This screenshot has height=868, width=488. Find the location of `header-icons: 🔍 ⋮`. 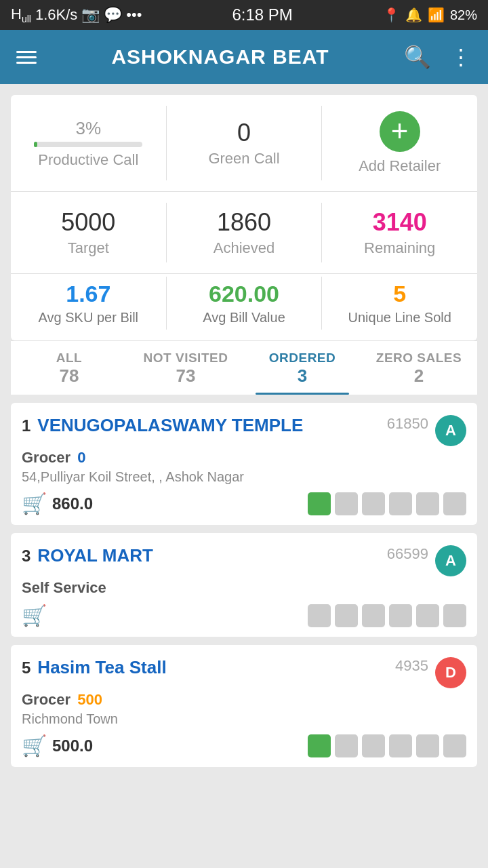

header-icons: 🔍 ⋮ is located at coordinates (438, 57).